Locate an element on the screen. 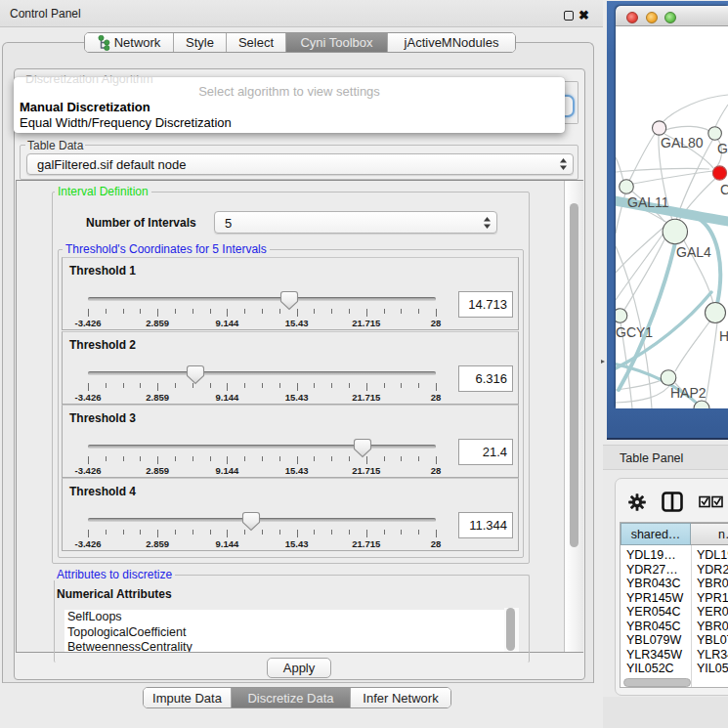 Image resolution: width=728 pixels, height=728 pixels. svg-text: GAL80 is located at coordinates (682, 143).